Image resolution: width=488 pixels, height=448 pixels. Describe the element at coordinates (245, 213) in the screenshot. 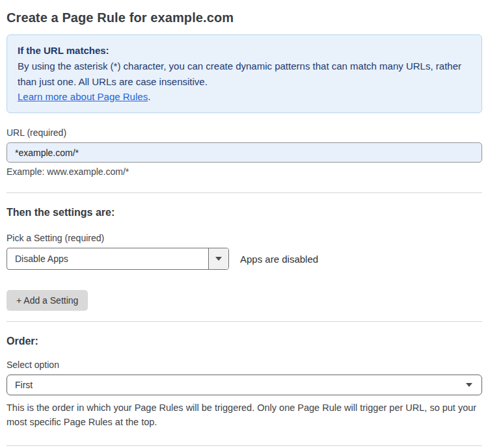

I see `settings-section-heading: Then the settings are:` at that location.